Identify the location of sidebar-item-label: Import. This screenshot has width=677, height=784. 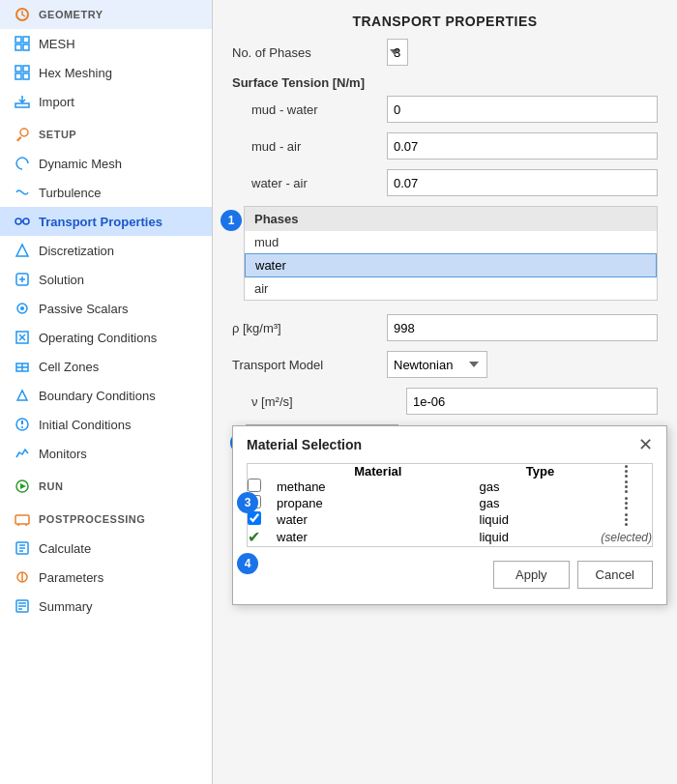
(56, 102).